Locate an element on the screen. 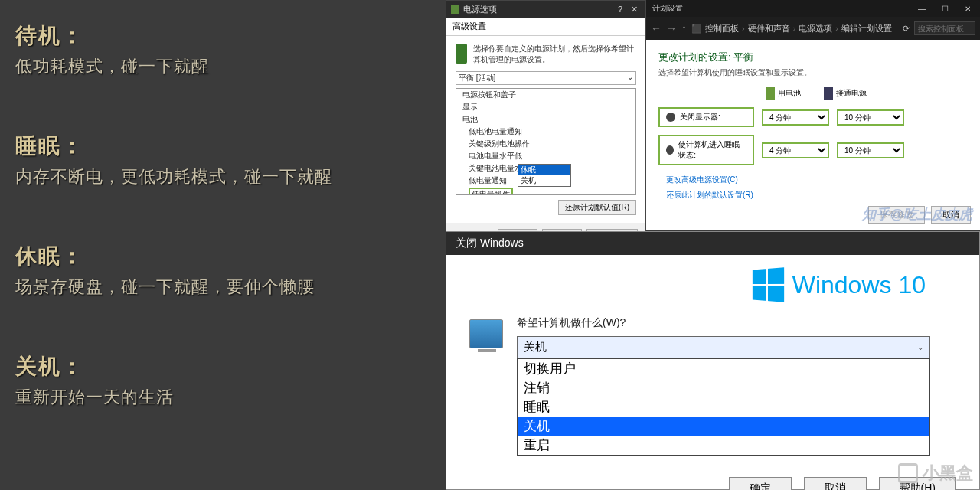 This screenshot has height=490, width=980. ok-button: 确定 is located at coordinates (760, 484).